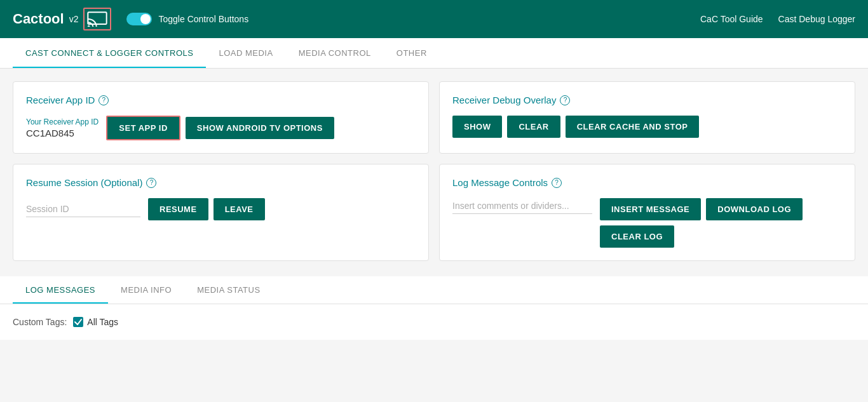 The height and width of the screenshot is (402, 868). Describe the element at coordinates (103, 322) in the screenshot. I see `all-tags-label: All Tags` at that location.